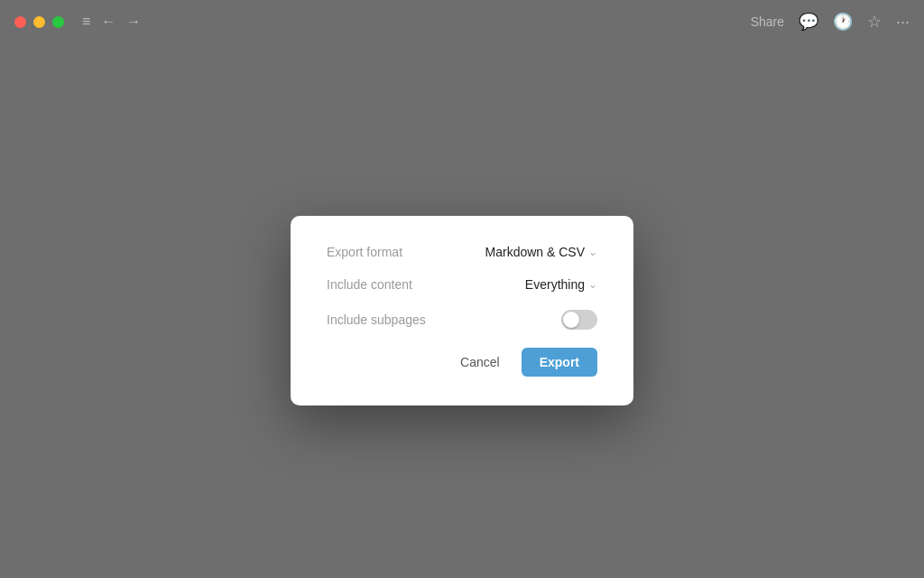 This screenshot has height=578, width=924. I want to click on export-format-value: Markdown & CSV, so click(535, 252).